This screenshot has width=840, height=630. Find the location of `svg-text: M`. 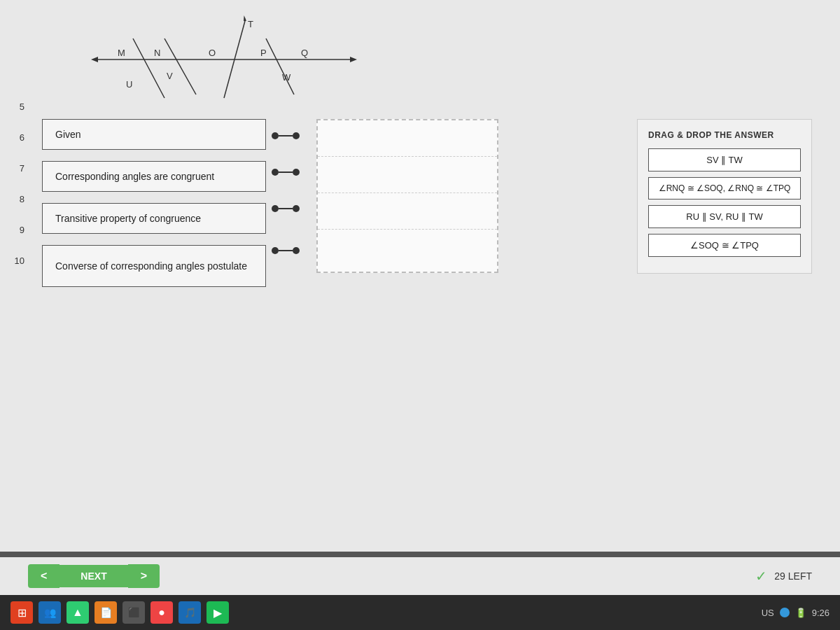

svg-text: M is located at coordinates (122, 53).